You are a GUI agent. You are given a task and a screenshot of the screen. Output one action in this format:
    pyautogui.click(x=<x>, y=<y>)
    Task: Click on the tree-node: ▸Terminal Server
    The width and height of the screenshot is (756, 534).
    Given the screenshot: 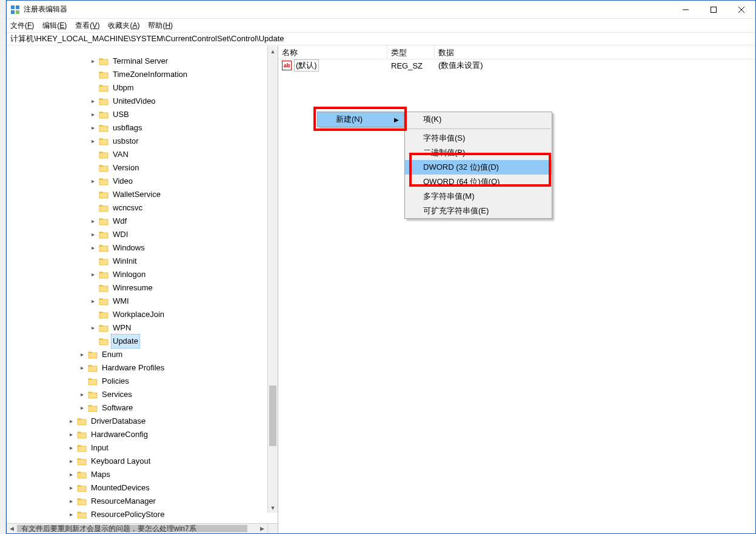 What is the action you would take?
    pyautogui.click(x=154, y=61)
    